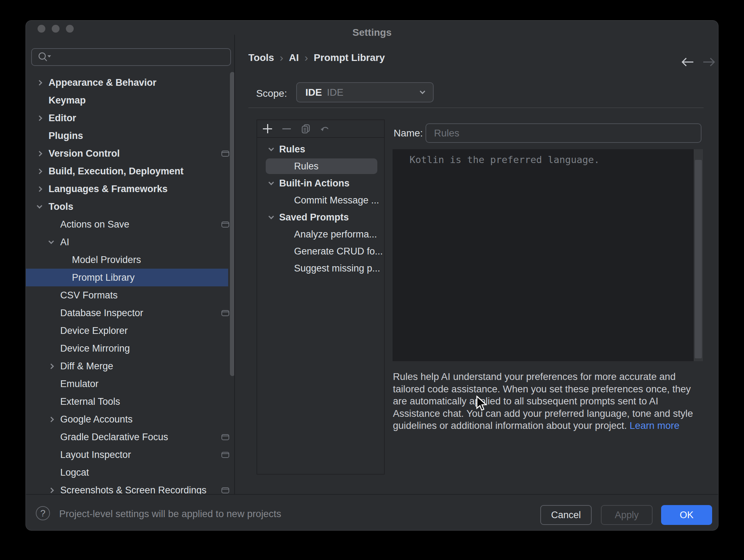 This screenshot has width=744, height=560. What do you see at coordinates (698, 255) in the screenshot?
I see `editor-scrollbar-track` at bounding box center [698, 255].